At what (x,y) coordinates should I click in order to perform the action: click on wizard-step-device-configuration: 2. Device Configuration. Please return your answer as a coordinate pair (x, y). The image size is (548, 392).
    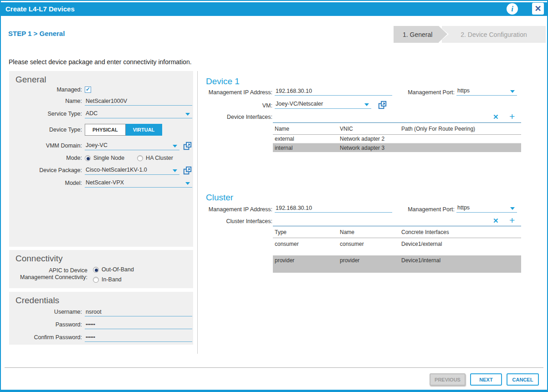
    Looking at the image, I should click on (494, 35).